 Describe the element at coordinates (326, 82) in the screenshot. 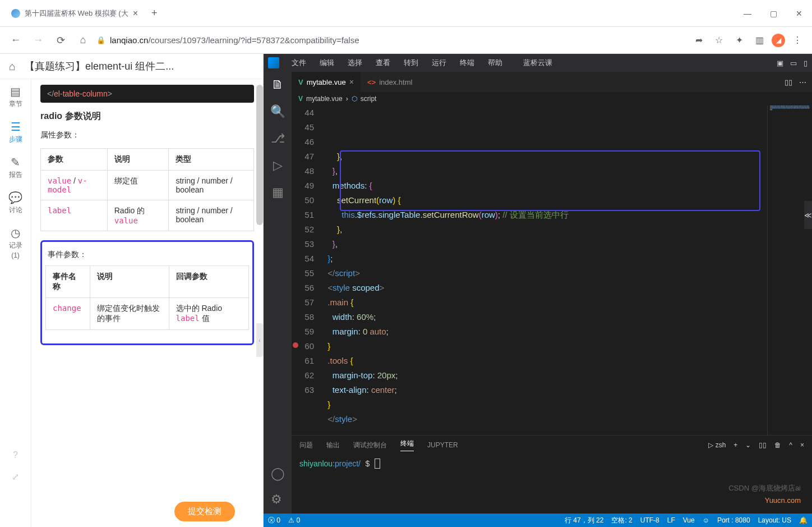

I see `tab-mytable-vue: Vmytable.vue×` at that location.